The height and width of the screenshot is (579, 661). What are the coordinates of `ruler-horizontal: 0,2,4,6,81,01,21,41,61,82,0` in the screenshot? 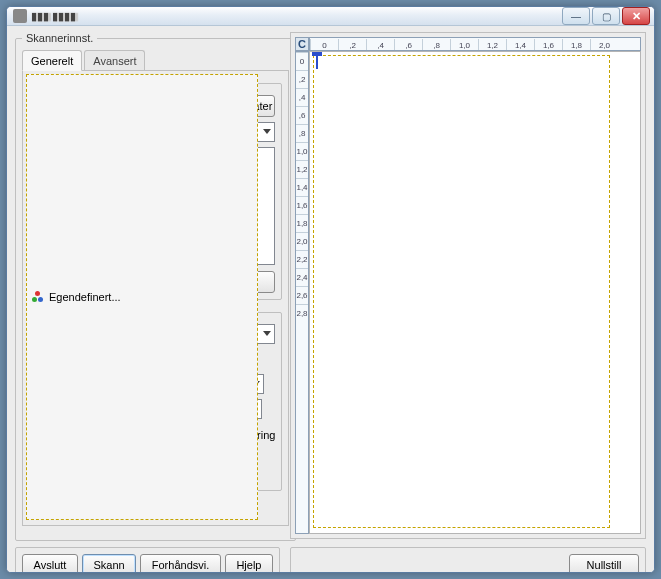 It's located at (475, 44).